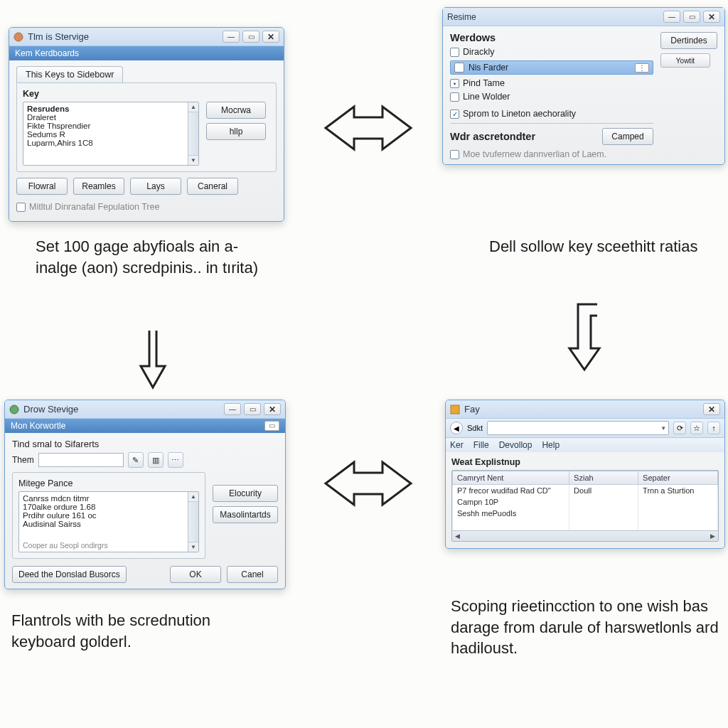  I want to click on list-item: Fikte Thsprendier, so click(111, 126).